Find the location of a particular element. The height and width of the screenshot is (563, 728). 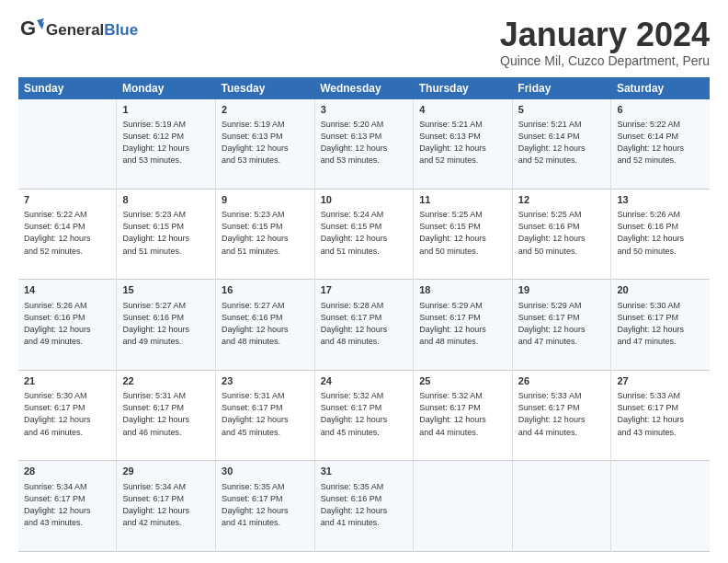

cell-content: Sunrise: 5:20 AM Sunset: 6:13 PM Dayligh… is located at coordinates (364, 143).